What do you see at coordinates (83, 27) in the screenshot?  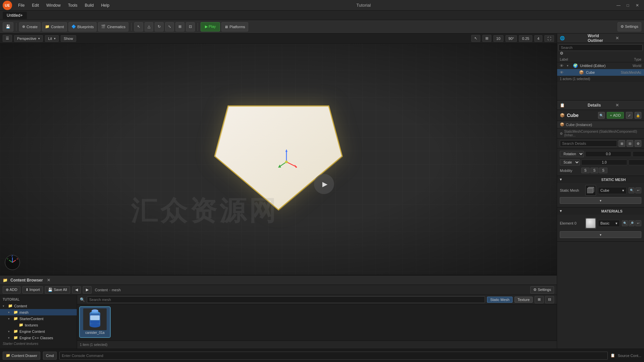 I see `blueprints-button: 🔷 Blueprints` at bounding box center [83, 27].